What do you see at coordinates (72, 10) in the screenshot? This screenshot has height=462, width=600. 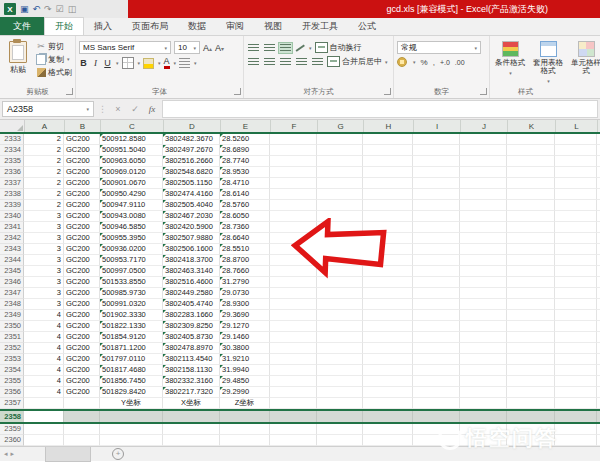 I see `touch-mode-icon: ◫` at bounding box center [72, 10].